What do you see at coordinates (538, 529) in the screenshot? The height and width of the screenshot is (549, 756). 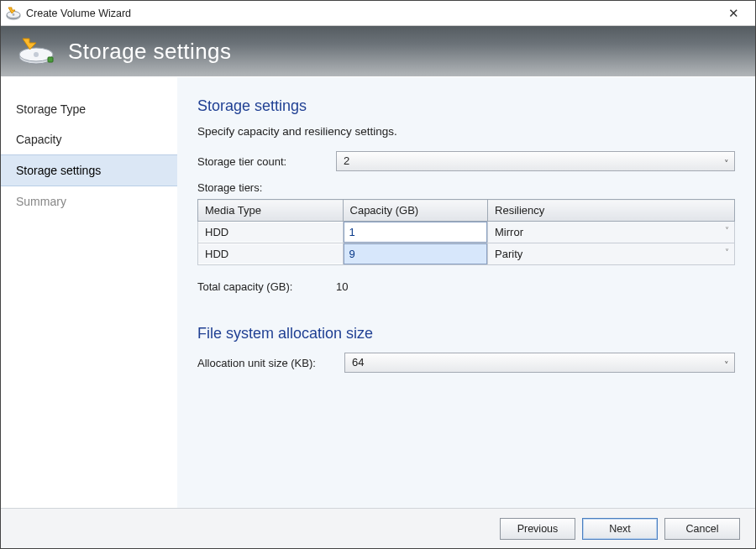 I see `previous-button: Previous` at bounding box center [538, 529].